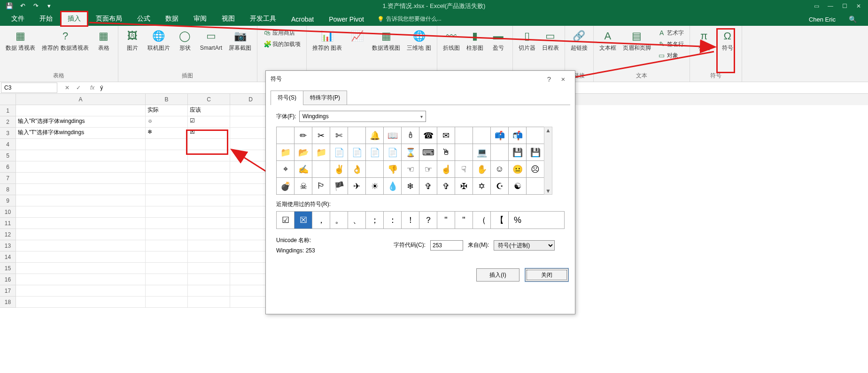  What do you see at coordinates (167, 122) in the screenshot?
I see `cell: ☼` at bounding box center [167, 122].